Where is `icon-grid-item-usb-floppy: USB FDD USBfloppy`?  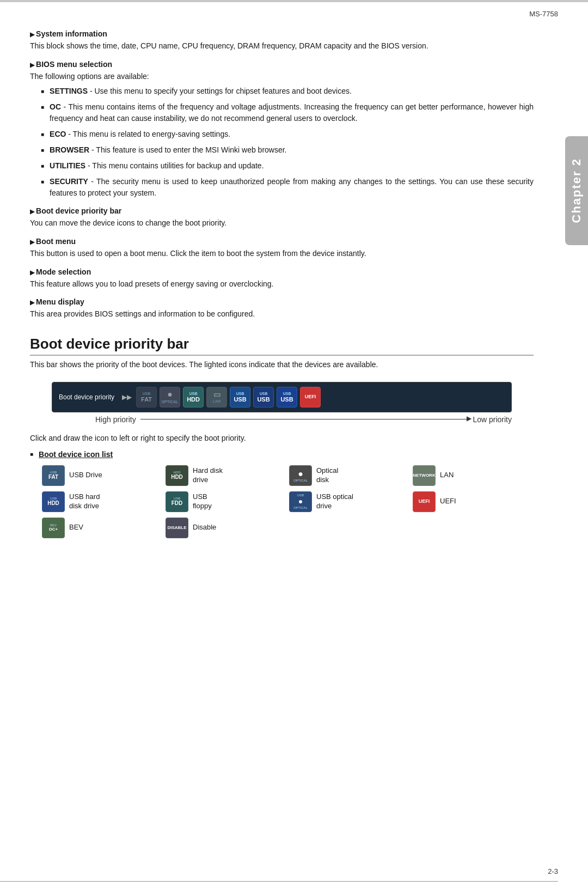
icon-grid-item-usb-floppy: USB FDD USBfloppy is located at coordinates (226, 502).